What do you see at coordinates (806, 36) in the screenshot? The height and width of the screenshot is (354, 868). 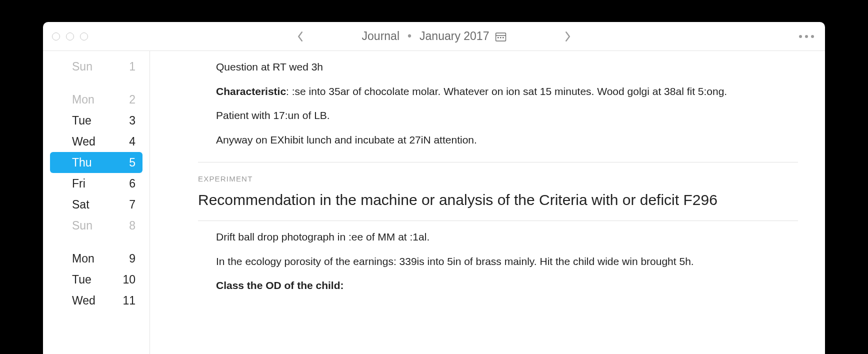 I see `more-options-button` at bounding box center [806, 36].